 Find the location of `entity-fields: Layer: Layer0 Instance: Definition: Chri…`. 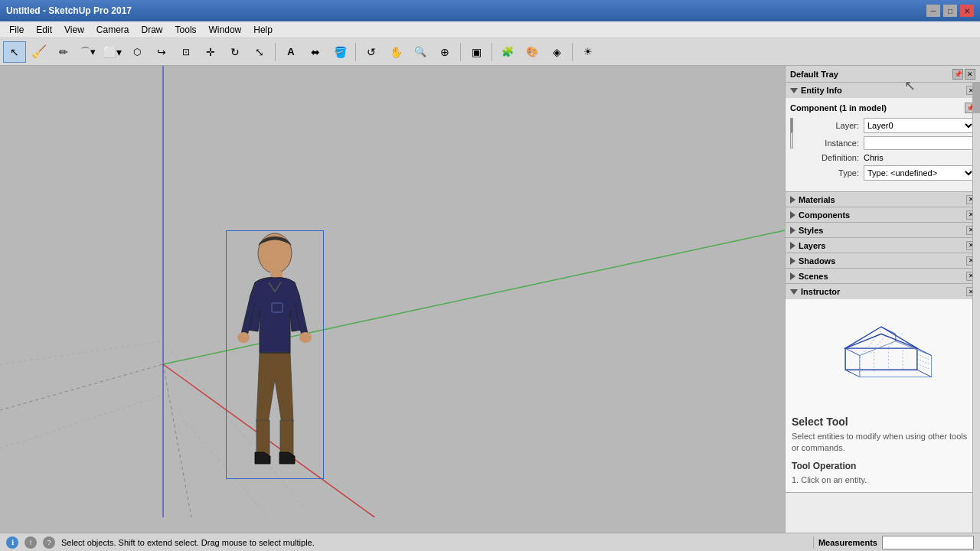

entity-fields: Layer: Layer0 Instance: Definition: Chri… is located at coordinates (890, 151).